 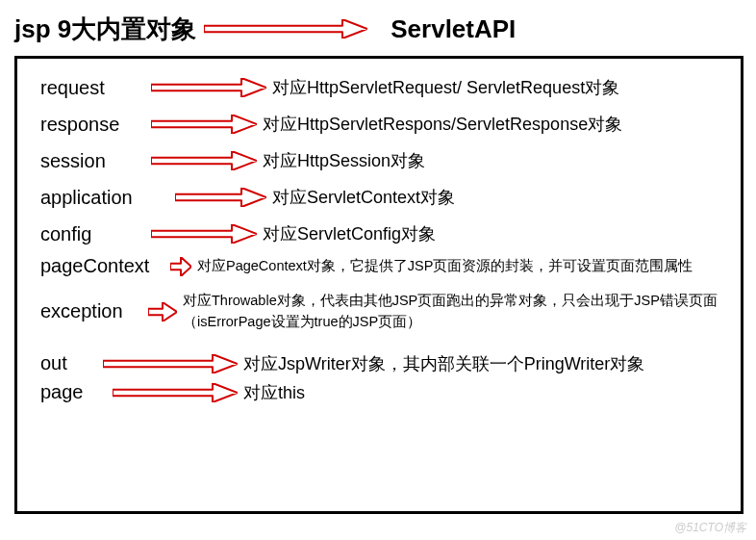 I want to click on row-out: out 对应JspWriter对象，其内部关联一个PringWriter对象, so click(x=383, y=364).